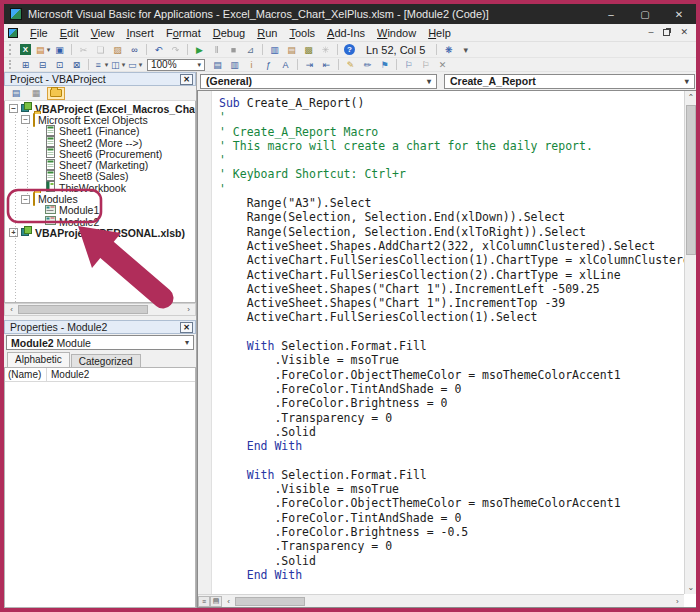 This screenshot has width=700, height=612. Describe the element at coordinates (121, 374) in the screenshot. I see `property-value: Module2` at that location.